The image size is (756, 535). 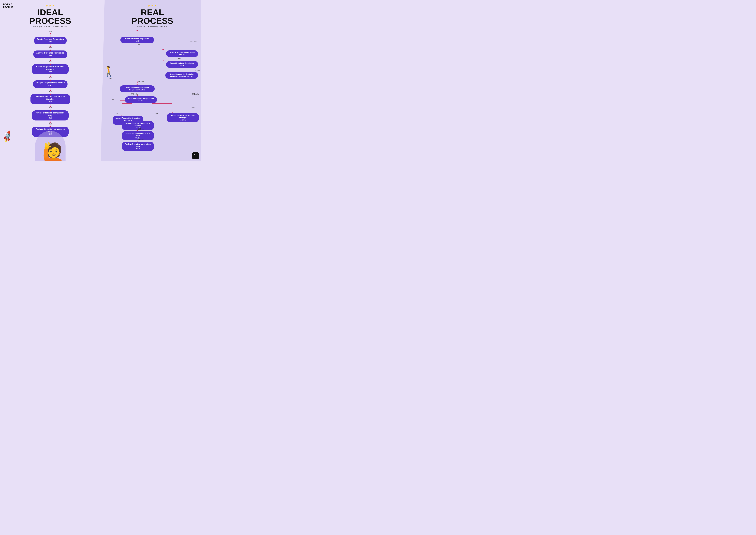 What do you see at coordinates (180, 58) in the screenshot?
I see `label-5-4d: 5.4 d` at bounding box center [180, 58].